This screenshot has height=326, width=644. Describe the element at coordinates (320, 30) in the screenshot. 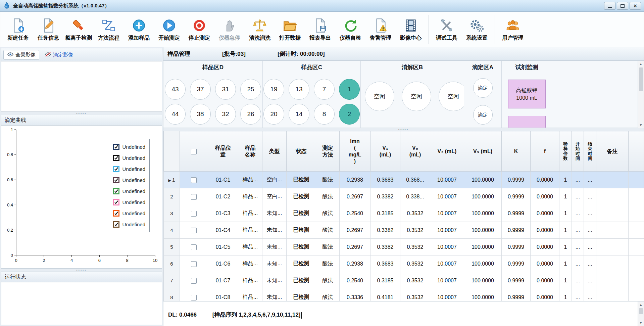

I see `toolbar-button-report-export: 报表导出` at that location.